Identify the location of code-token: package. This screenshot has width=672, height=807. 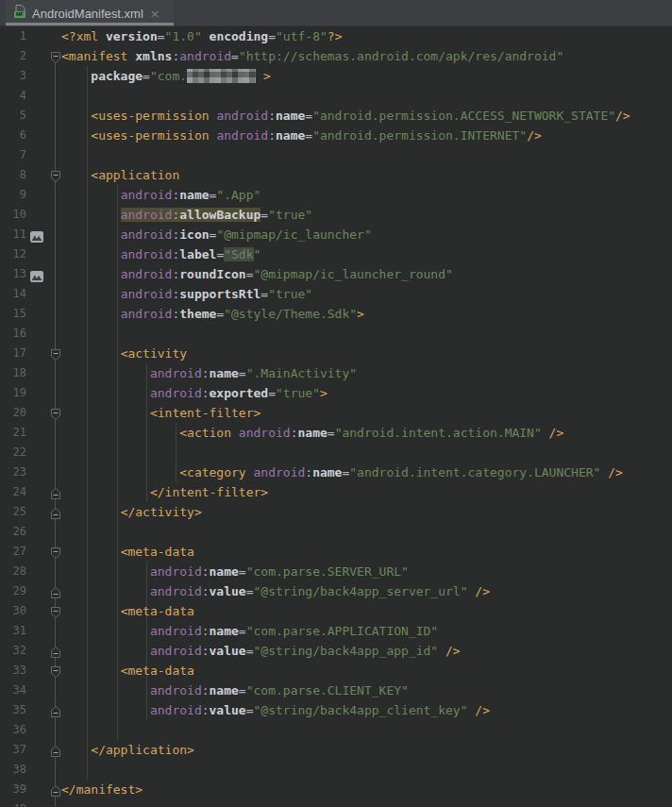
(117, 76).